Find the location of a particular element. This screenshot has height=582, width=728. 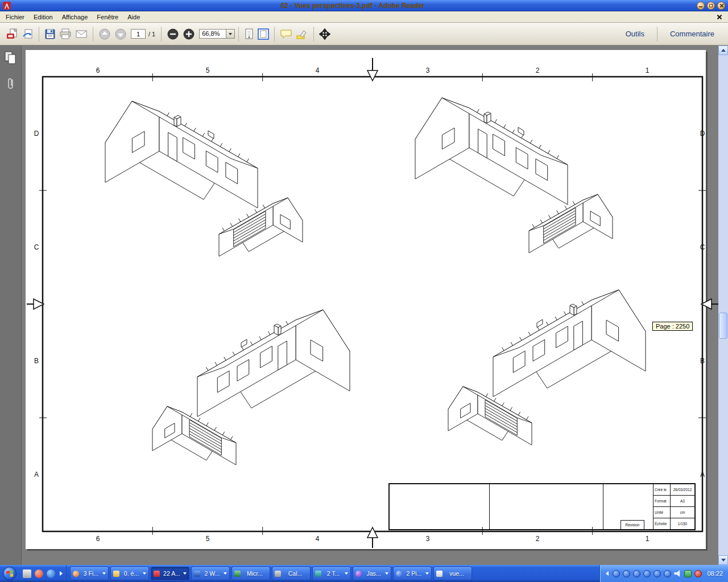

page-scroll-tooltip: Page : 2250 is located at coordinates (672, 326).